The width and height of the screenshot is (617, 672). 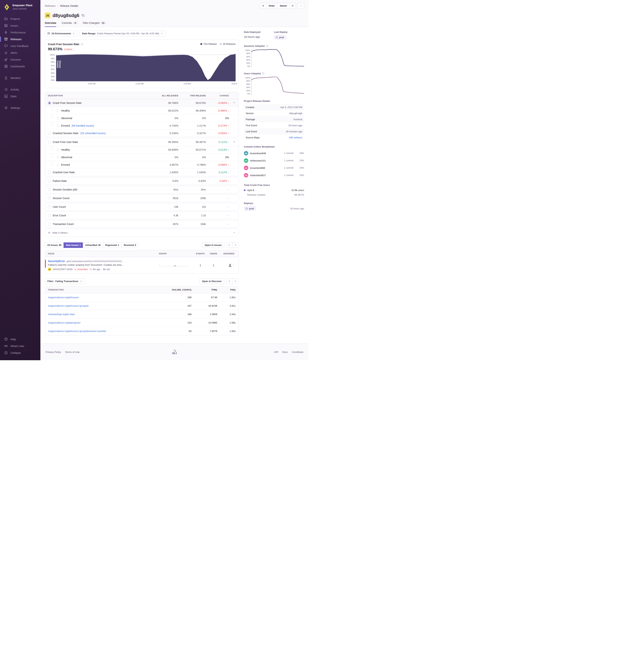 I want to click on legend-item: This Release, so click(x=209, y=44).